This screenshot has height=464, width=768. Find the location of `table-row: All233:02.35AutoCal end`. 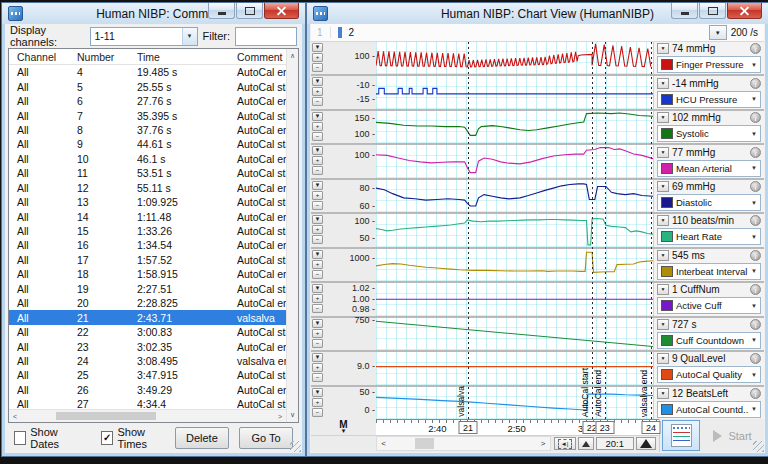

table-row: All233:02.35AutoCal end is located at coordinates (148, 346).